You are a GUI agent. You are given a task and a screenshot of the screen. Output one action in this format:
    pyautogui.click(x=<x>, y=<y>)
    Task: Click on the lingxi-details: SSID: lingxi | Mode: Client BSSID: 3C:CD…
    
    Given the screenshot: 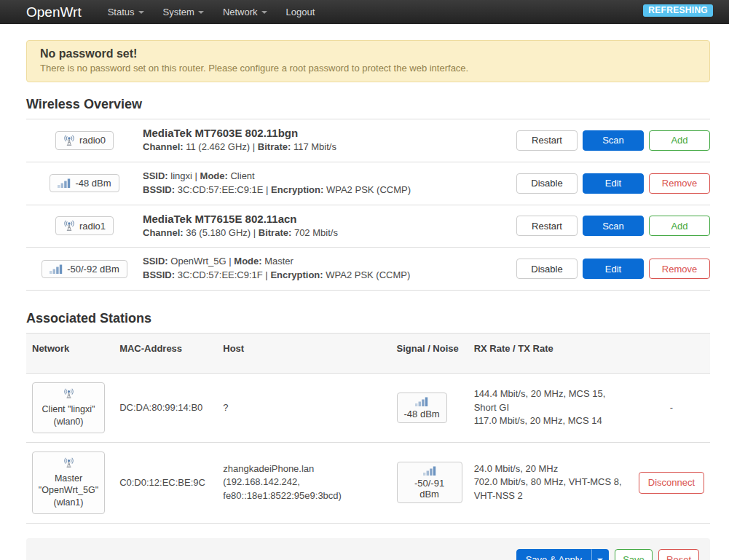 What is the action you would take?
    pyautogui.click(x=322, y=184)
    